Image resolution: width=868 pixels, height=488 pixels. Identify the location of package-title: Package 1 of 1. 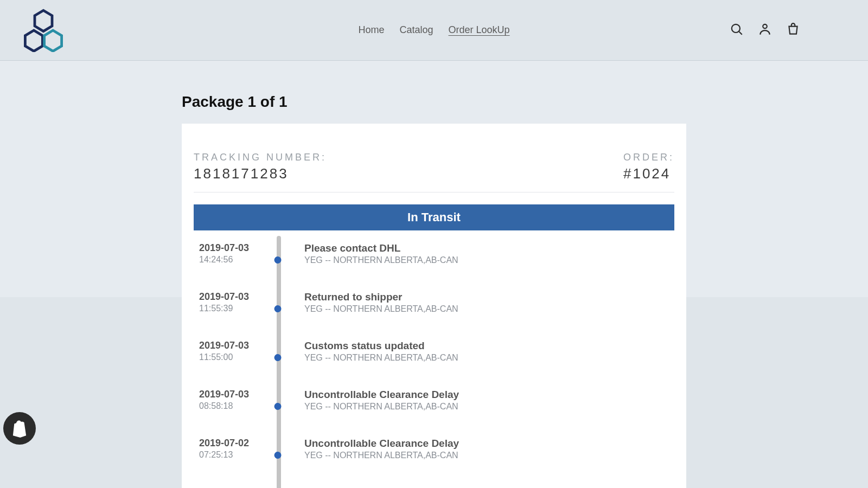
(434, 102).